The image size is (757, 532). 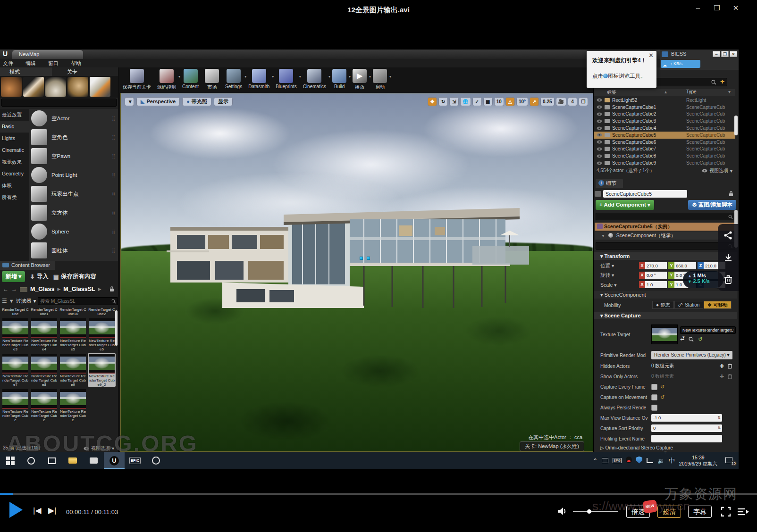 I want to click on taskbar-clock: 15:39 2019/6/29 星期六, so click(x=698, y=461).